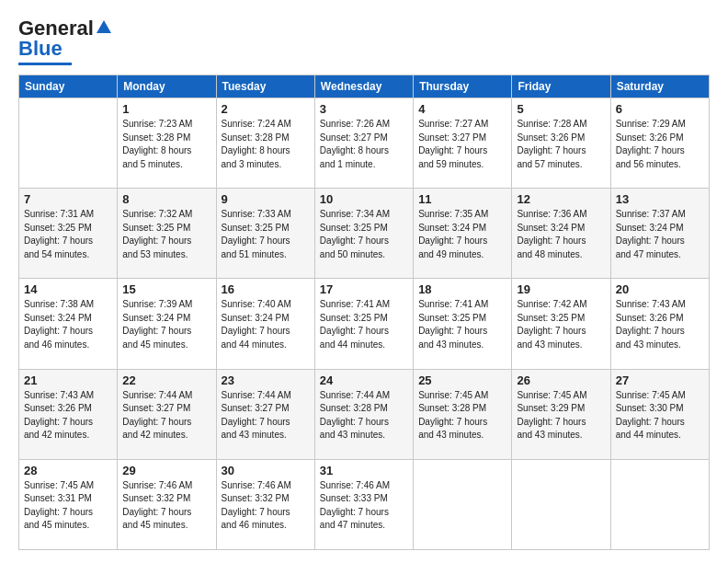 The height and width of the screenshot is (563, 728). I want to click on day-info: Sunrise: 7:39 AMSunset: 3:24 PMDaylight:…, so click(166, 325).